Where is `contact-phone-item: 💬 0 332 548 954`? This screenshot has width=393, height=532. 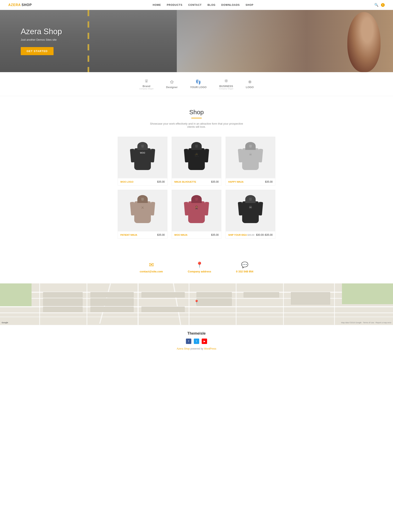 contact-phone-item: 💬 0 332 548 954 is located at coordinates (245, 267).